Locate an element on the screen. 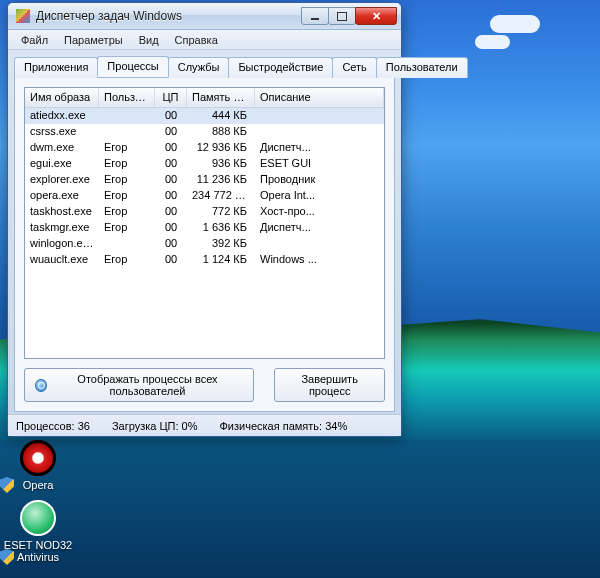  table-row: taskmgr.exeЕгор001 636 КБДиспетч... is located at coordinates (204, 228).